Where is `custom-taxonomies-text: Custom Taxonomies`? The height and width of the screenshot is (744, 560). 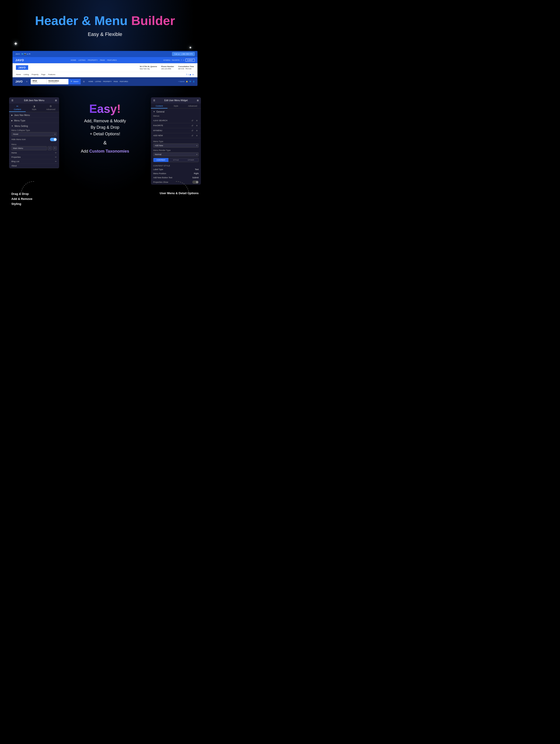 custom-taxonomies-text: Custom Taxonomies is located at coordinates (110, 151).